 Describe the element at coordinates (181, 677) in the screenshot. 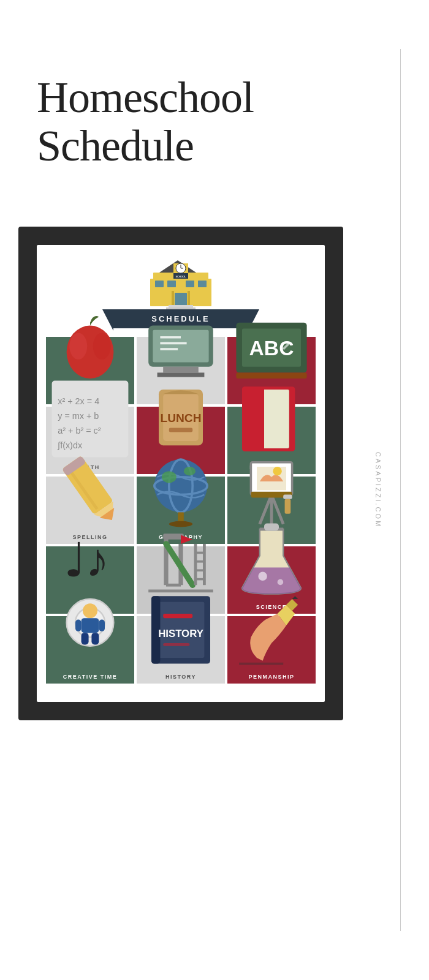

I see `cell-label: HISTORY` at that location.